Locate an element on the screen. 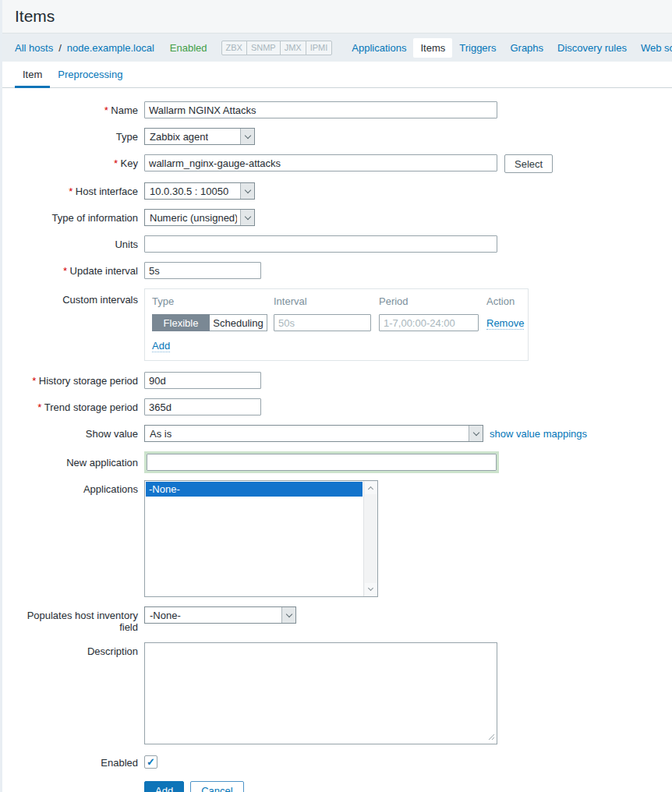 The height and width of the screenshot is (792, 672). snmp-badge: SNMP is located at coordinates (263, 48).